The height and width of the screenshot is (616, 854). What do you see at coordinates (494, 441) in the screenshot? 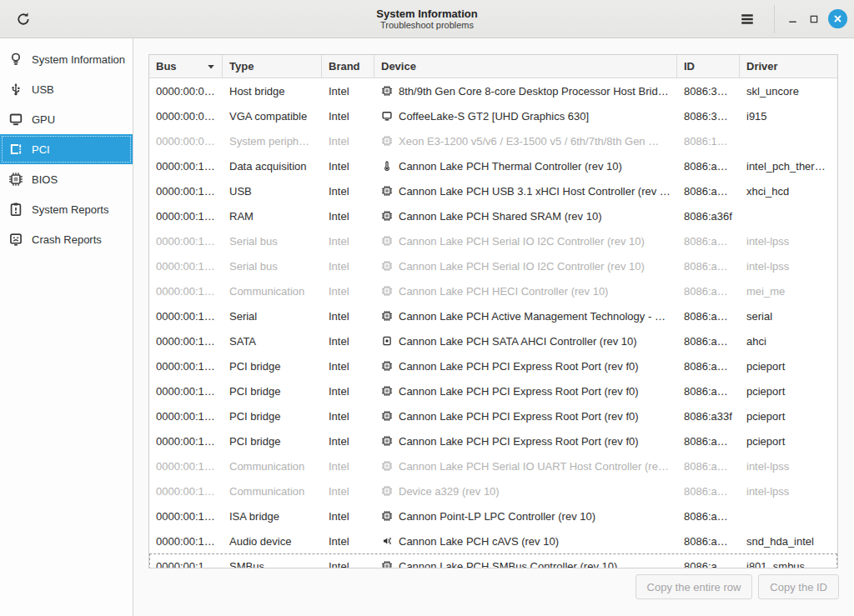
I see `table-row: 0000:00:1d.0PCI bridgeIntelCannon Lake P…` at bounding box center [494, 441].